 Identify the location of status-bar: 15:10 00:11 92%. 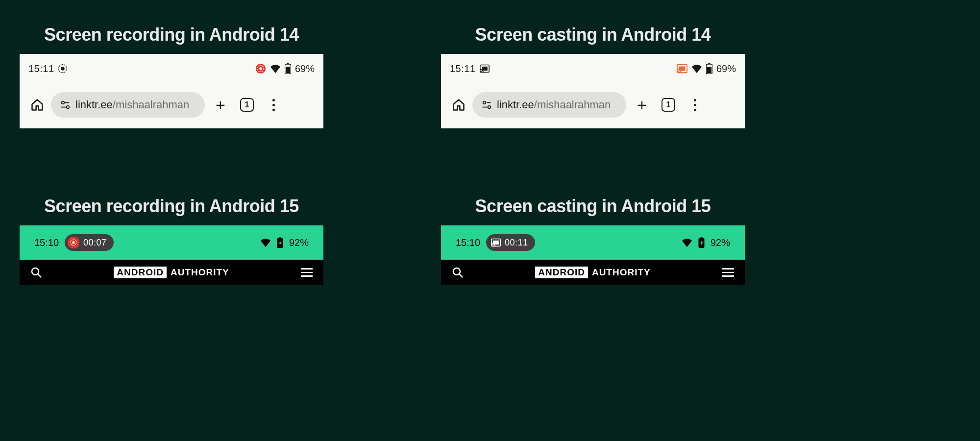
(593, 243).